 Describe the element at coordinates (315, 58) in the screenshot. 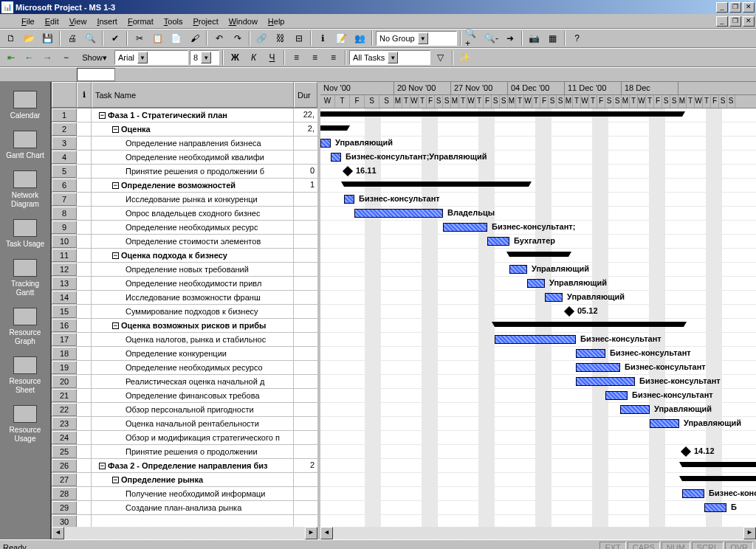

I see `align-center-button: ≡` at that location.